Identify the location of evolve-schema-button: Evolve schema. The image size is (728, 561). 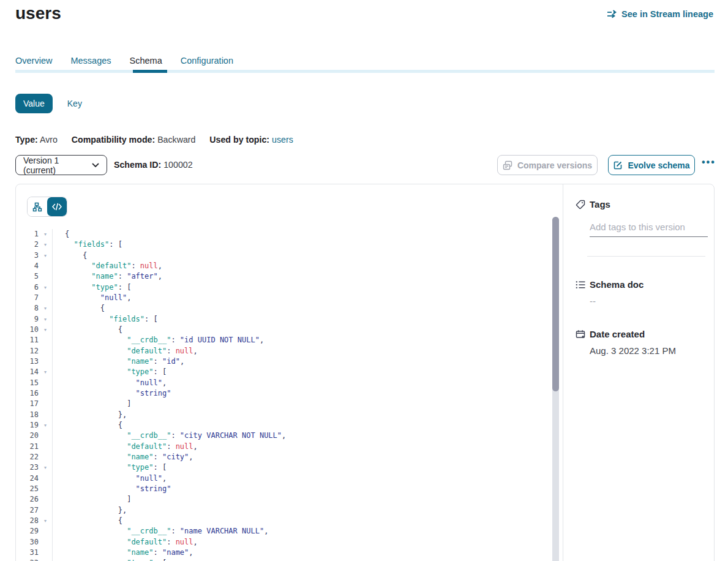
(651, 165).